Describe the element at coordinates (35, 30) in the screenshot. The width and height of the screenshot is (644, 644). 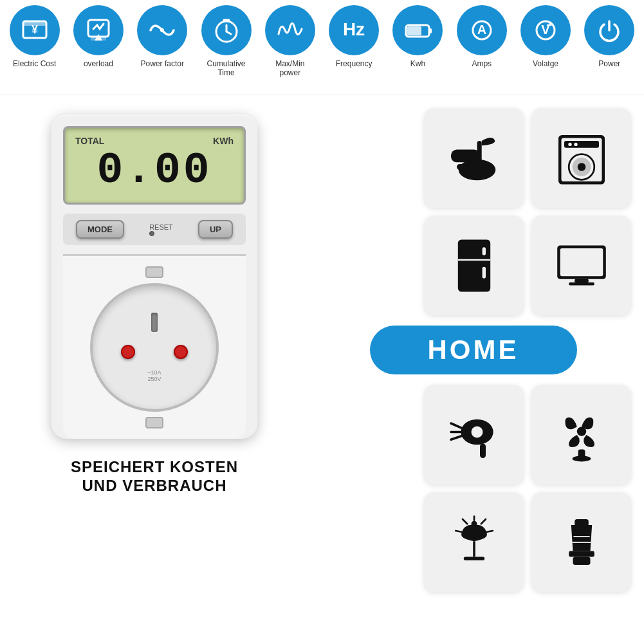
I see `electric-cost-icon: ¥` at that location.